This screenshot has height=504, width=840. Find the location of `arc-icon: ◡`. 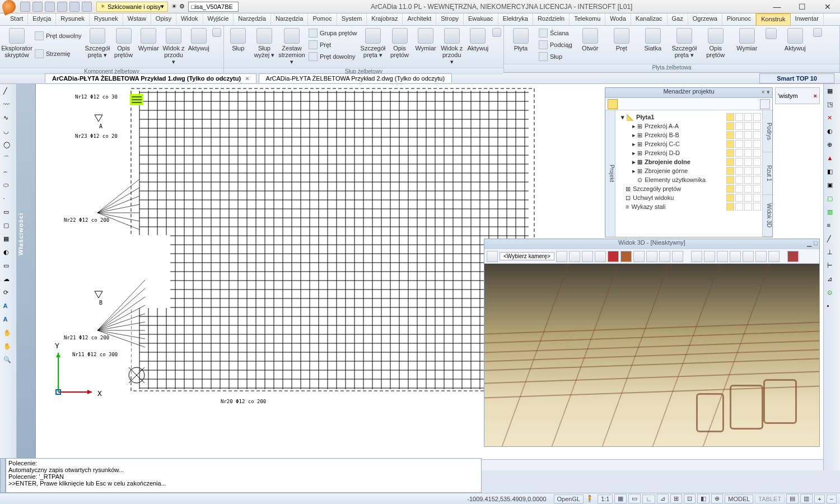

arc-icon: ◡ is located at coordinates (8, 133).